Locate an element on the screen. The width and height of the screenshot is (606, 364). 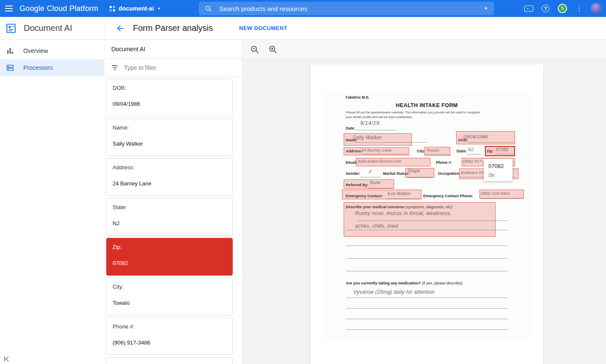
filter-input is located at coordinates (173, 68).